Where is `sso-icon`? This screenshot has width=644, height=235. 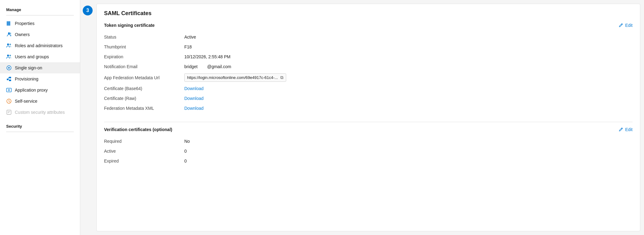
sso-icon is located at coordinates (9, 68).